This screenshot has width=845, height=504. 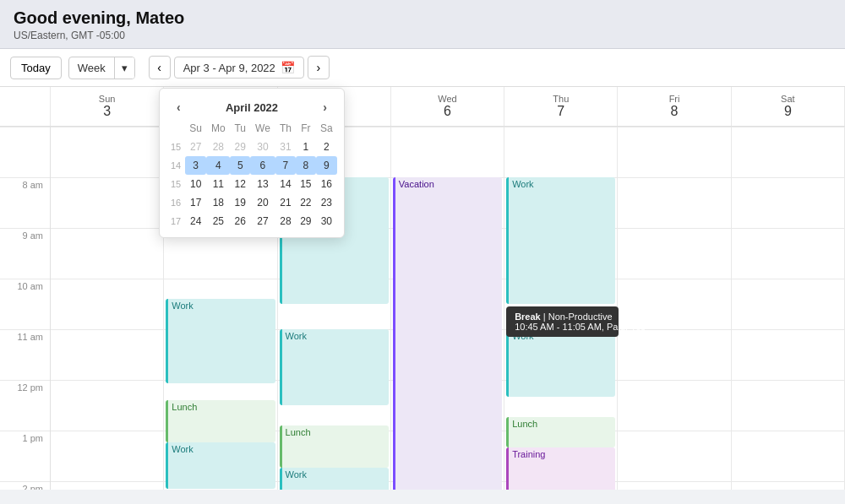 What do you see at coordinates (218, 221) in the screenshot?
I see `mini-cal-day: 25` at bounding box center [218, 221].